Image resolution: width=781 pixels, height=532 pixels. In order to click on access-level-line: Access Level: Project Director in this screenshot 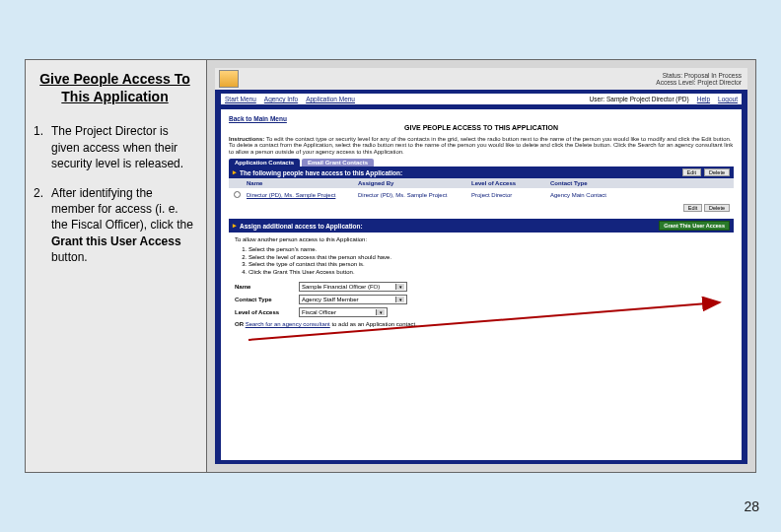, I will do `click(698, 83)`.